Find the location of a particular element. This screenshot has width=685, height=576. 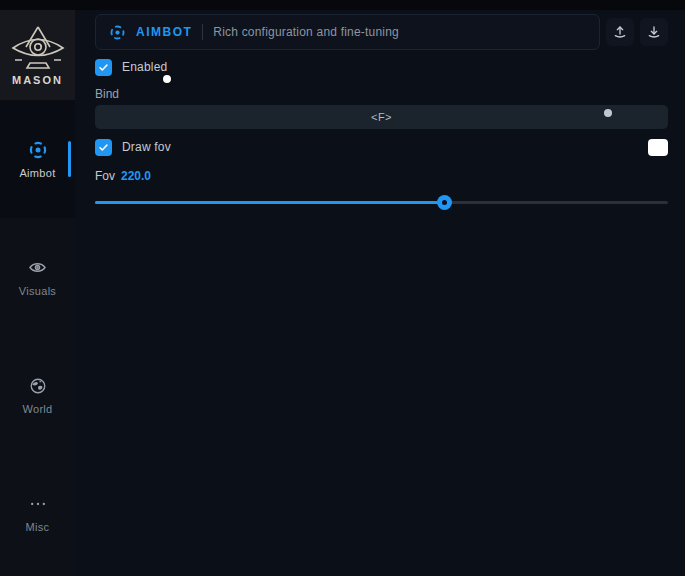

draw-fov-label: Draw fov is located at coordinates (146, 147).